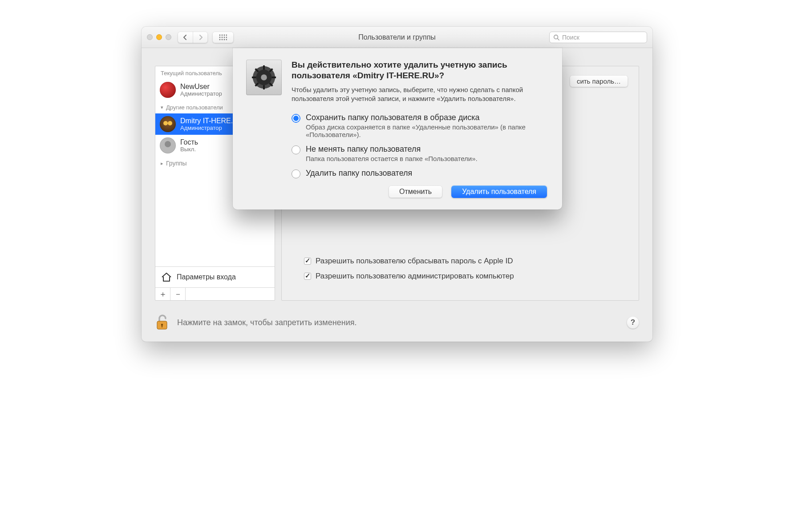 Image resolution: width=794 pixels, height=532 pixels. What do you see at coordinates (159, 37) in the screenshot?
I see `minimize-window-button` at bounding box center [159, 37].